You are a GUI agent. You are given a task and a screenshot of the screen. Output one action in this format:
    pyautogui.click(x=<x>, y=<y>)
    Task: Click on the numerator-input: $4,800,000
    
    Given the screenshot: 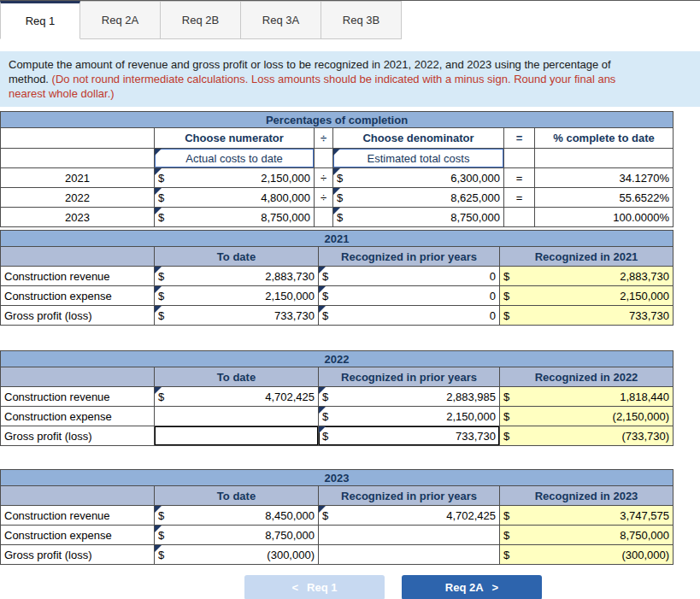 What is the action you would take?
    pyautogui.click(x=234, y=198)
    